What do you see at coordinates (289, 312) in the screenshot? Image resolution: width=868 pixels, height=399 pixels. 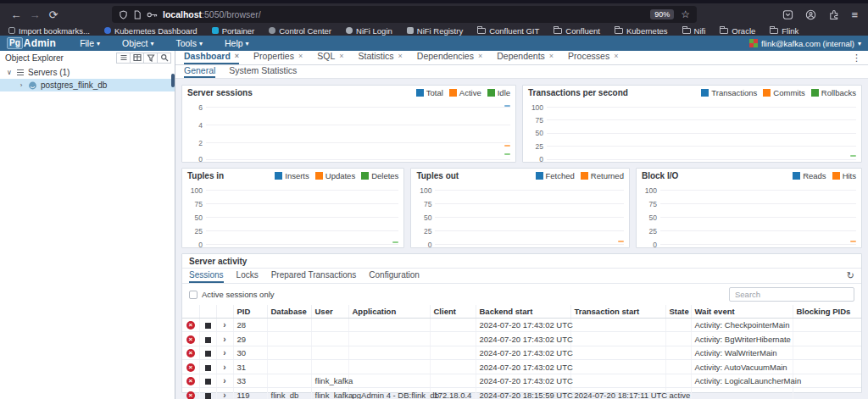 I see `col-database: Database` at bounding box center [289, 312].